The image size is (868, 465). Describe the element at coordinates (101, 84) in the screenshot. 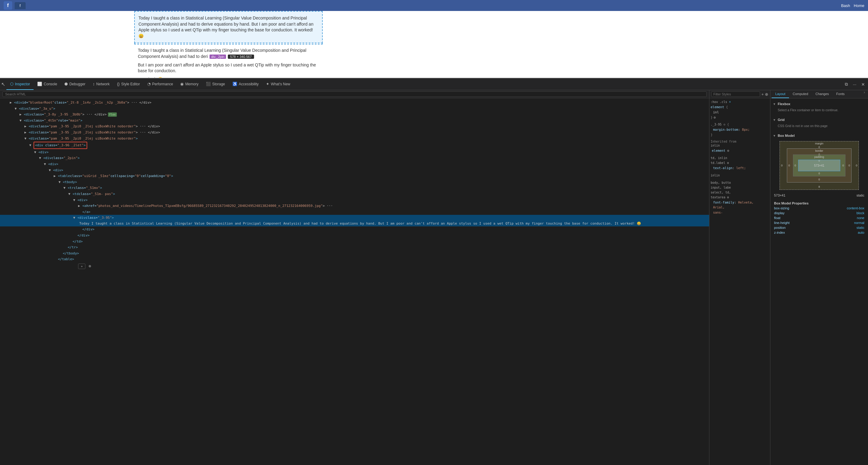

I see `tab-network: ↕ Network` at that location.